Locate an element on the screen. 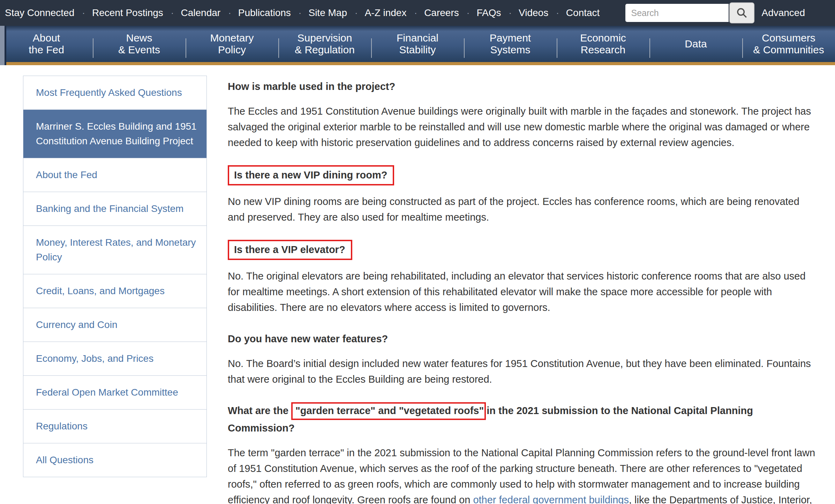  utility-link-faqs: FAQs is located at coordinates (497, 13).